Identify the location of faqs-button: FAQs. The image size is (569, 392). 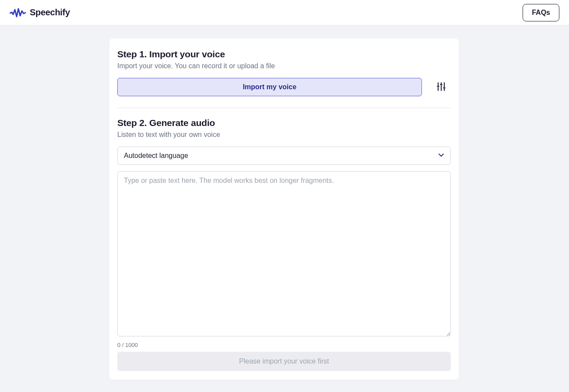
(541, 13).